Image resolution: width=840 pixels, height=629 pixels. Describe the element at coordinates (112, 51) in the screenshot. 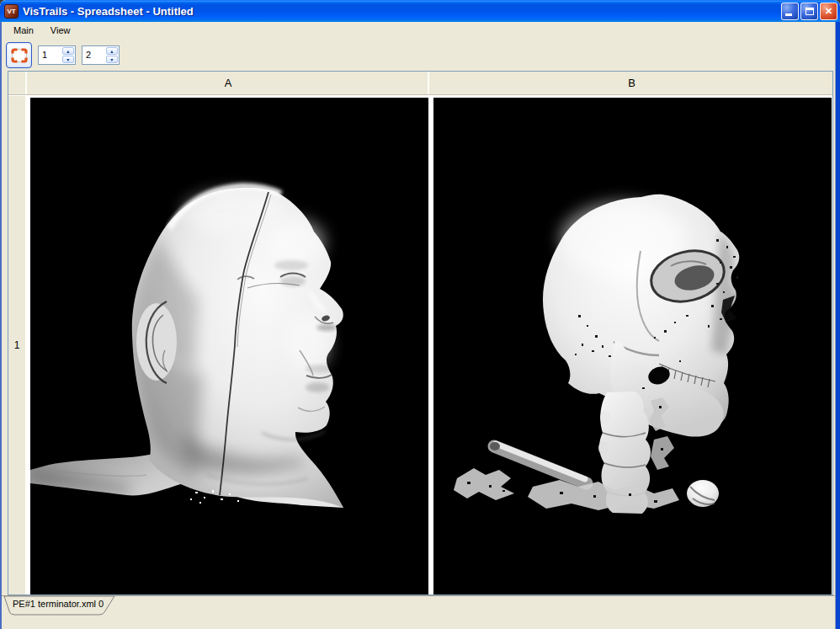

I see `column-spin-up-button: ▲` at that location.